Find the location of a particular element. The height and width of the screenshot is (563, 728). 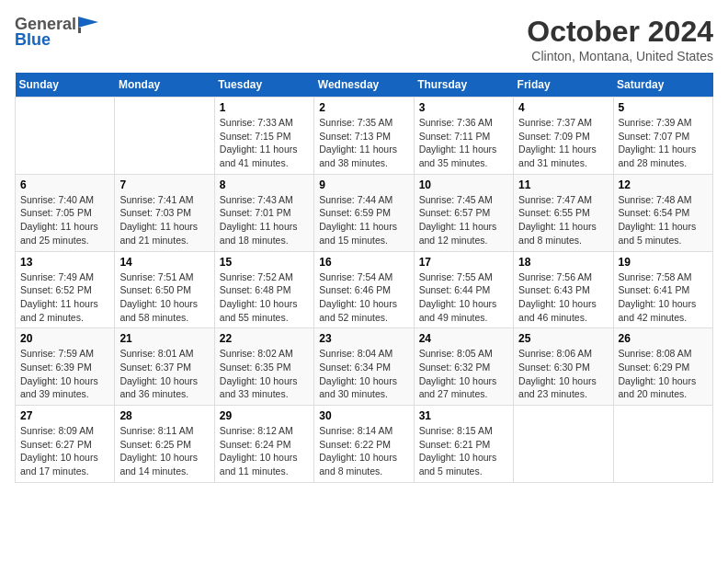

calendar-cell: 29Sunrise: 8:12 AMSunset: 6:24 PMDayligh… is located at coordinates (264, 444).